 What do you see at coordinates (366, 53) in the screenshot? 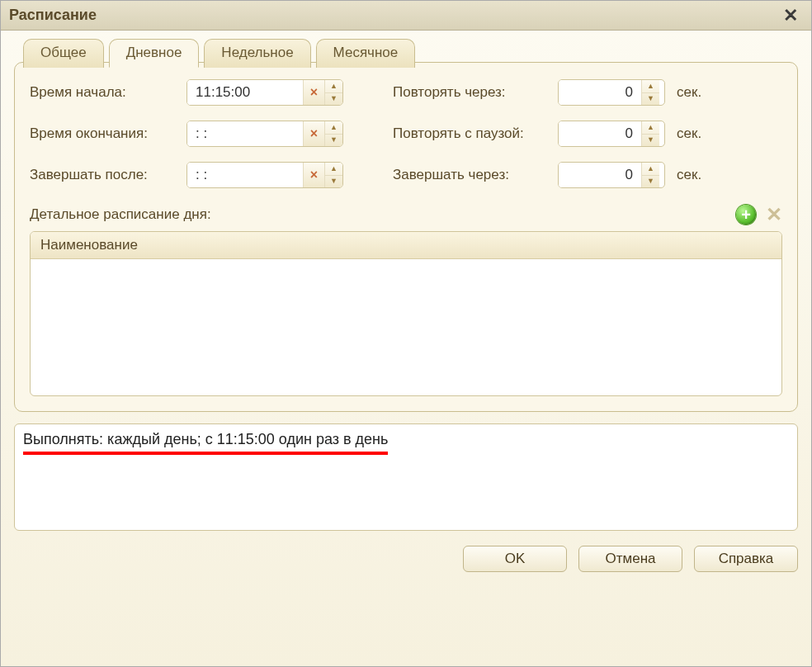
I see `tab-monthly: Месячное` at bounding box center [366, 53].